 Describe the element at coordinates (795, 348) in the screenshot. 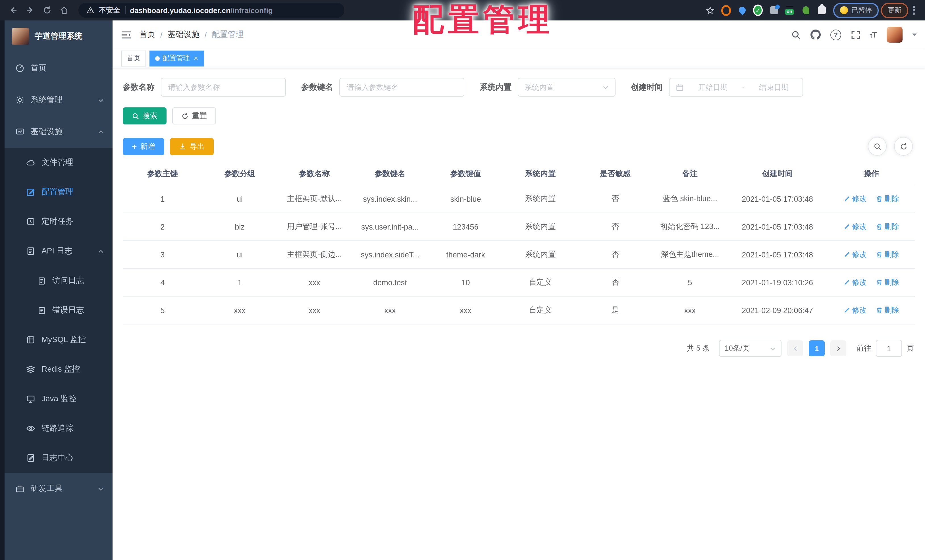

I see `prev-page-button` at that location.